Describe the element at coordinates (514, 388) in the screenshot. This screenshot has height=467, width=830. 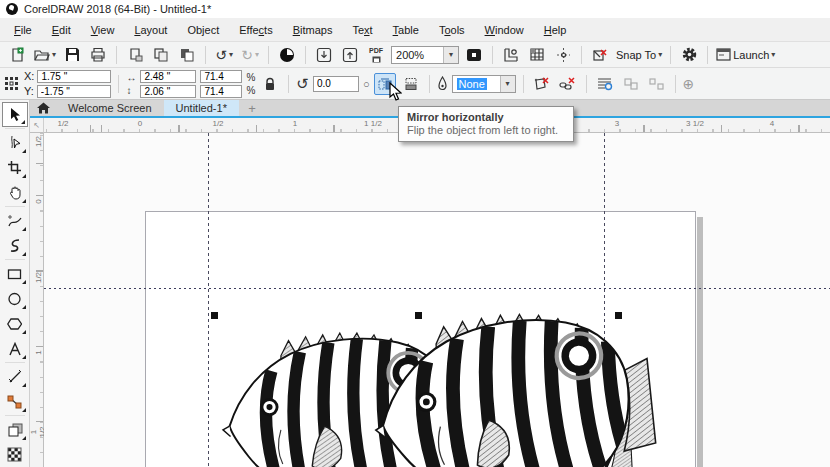
I see `fish-middle` at that location.